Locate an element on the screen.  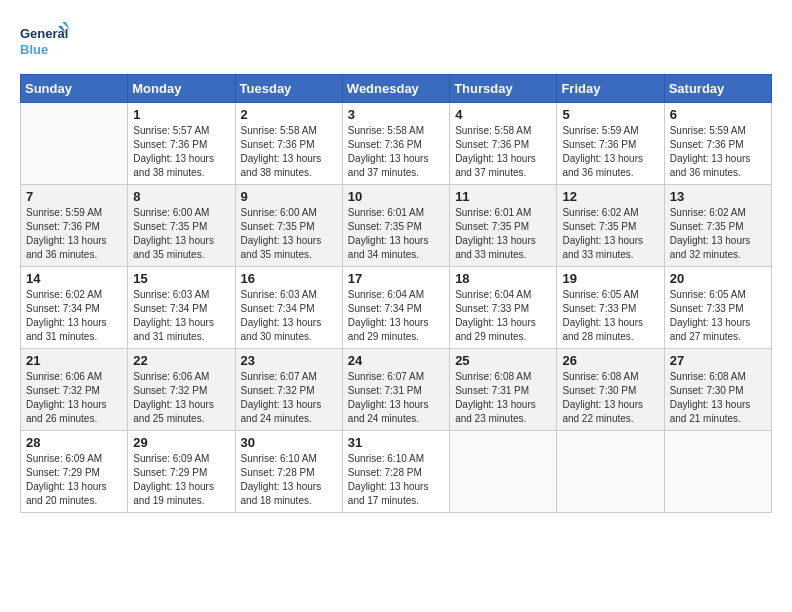
weekday-header: Monday is located at coordinates (182, 89).